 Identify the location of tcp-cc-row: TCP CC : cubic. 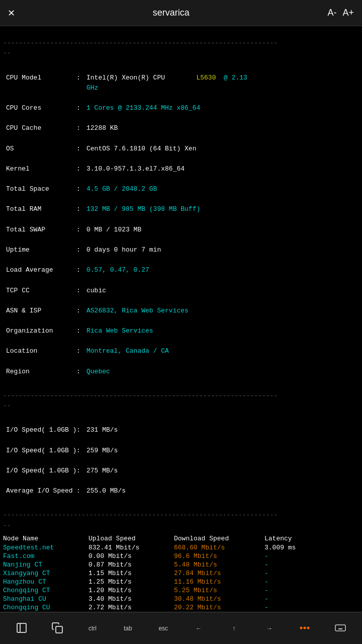
(181, 291).